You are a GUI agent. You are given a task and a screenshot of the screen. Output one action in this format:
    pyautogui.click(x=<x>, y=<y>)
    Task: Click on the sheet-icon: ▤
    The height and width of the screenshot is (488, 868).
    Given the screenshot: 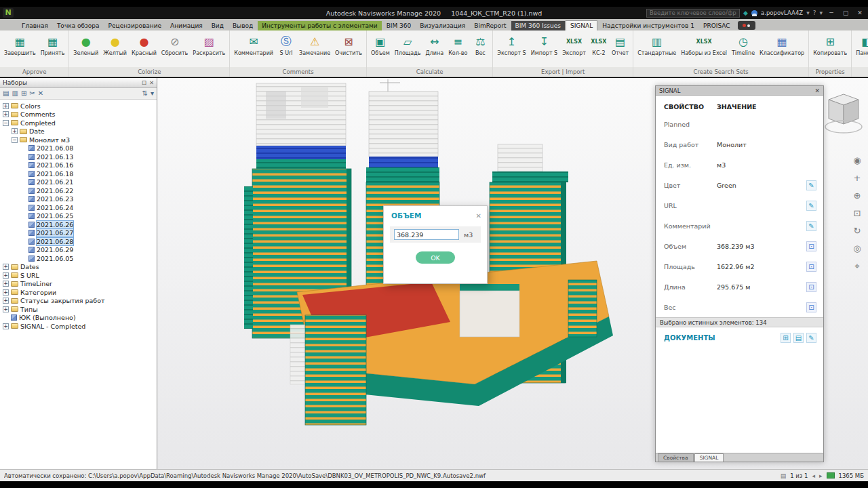 What is the action you would take?
    pyautogui.click(x=784, y=476)
    